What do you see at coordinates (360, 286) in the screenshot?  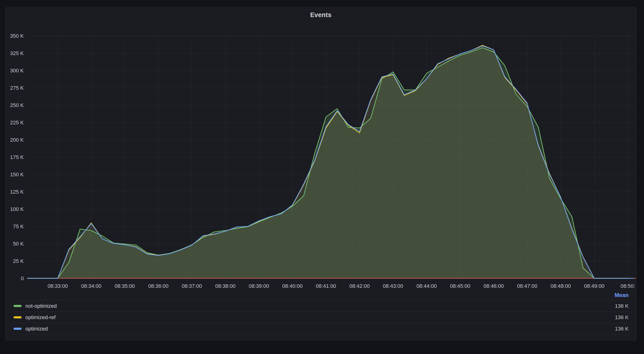 I see `x-axis-tick-label: 08:42:00` at bounding box center [360, 286].